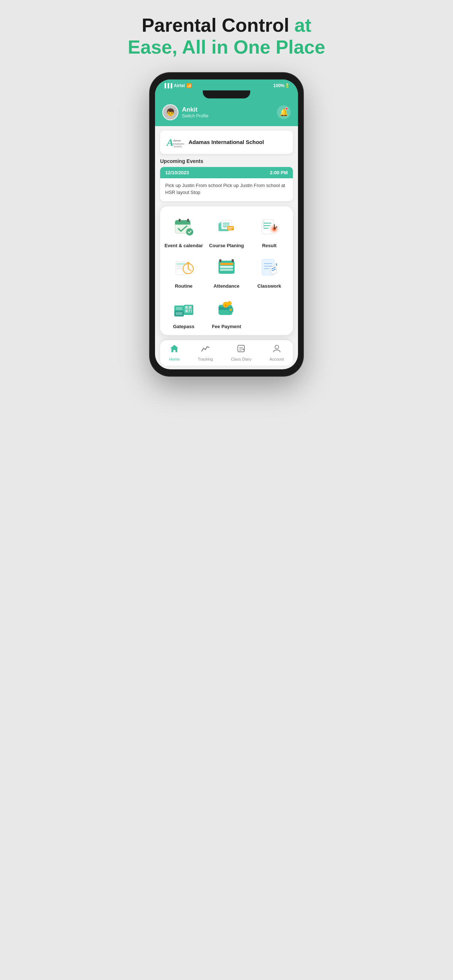 The height and width of the screenshot is (980, 453). I want to click on notch, so click(226, 94).